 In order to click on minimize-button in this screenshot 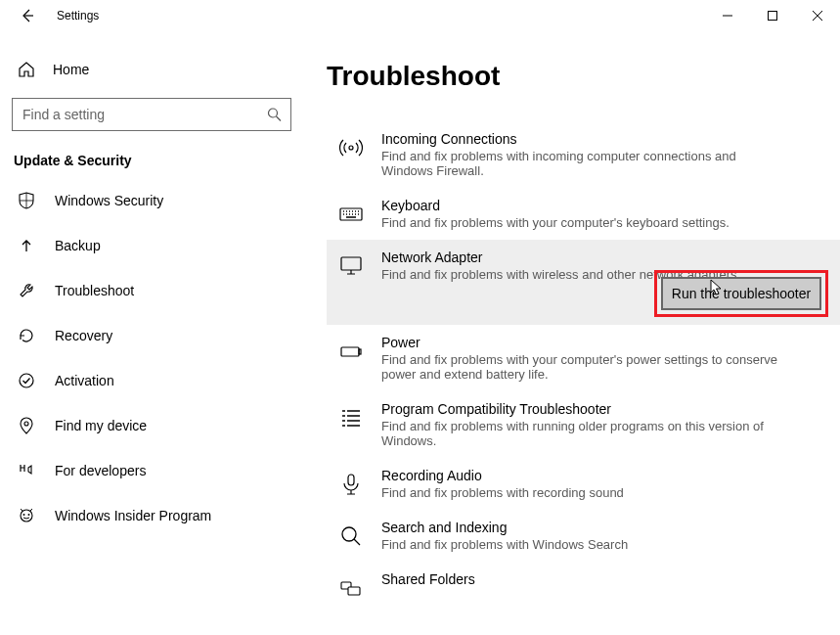, I will do `click(728, 16)`.